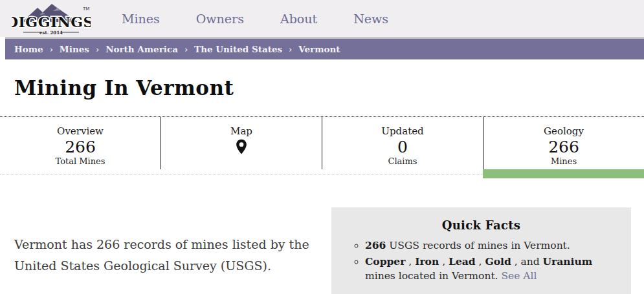 This screenshot has width=644, height=294. I want to click on mineral-link-copper: Copper, so click(385, 261).